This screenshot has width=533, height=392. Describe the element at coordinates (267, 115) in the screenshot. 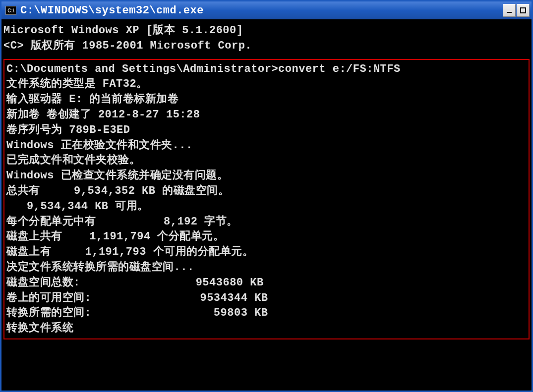

I see `output-line: 新加卷 卷创建了 2012-8-27 15:28` at that location.